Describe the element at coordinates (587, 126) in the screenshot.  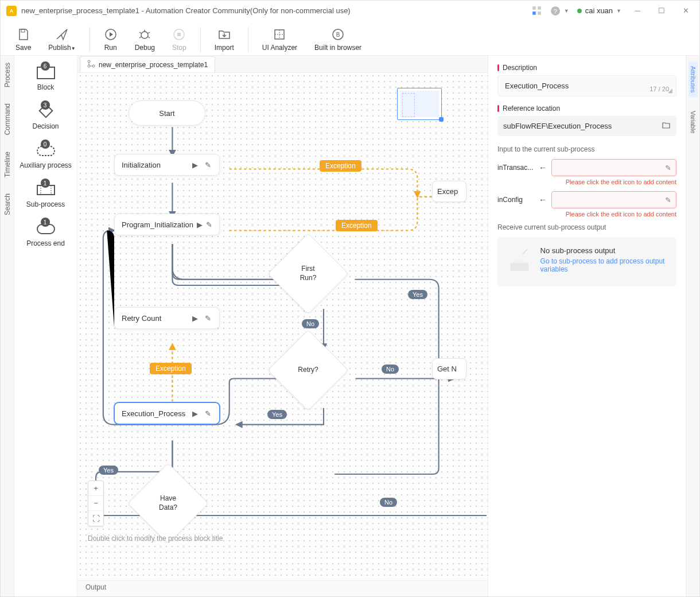
I see `reference-field: subFlowREF\Execution_Process` at that location.